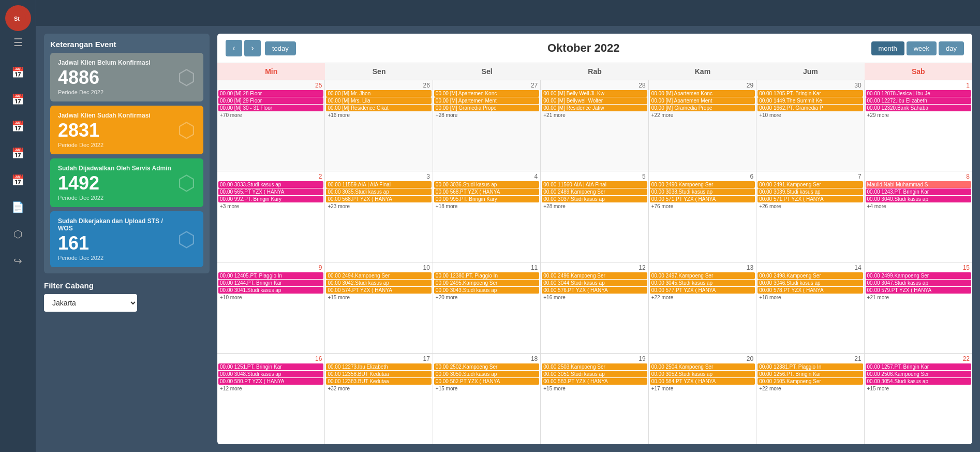  Describe the element at coordinates (810, 275) in the screenshot. I see `event-2-5-0: 00.00 2498.Kampoeng Ser` at that location.